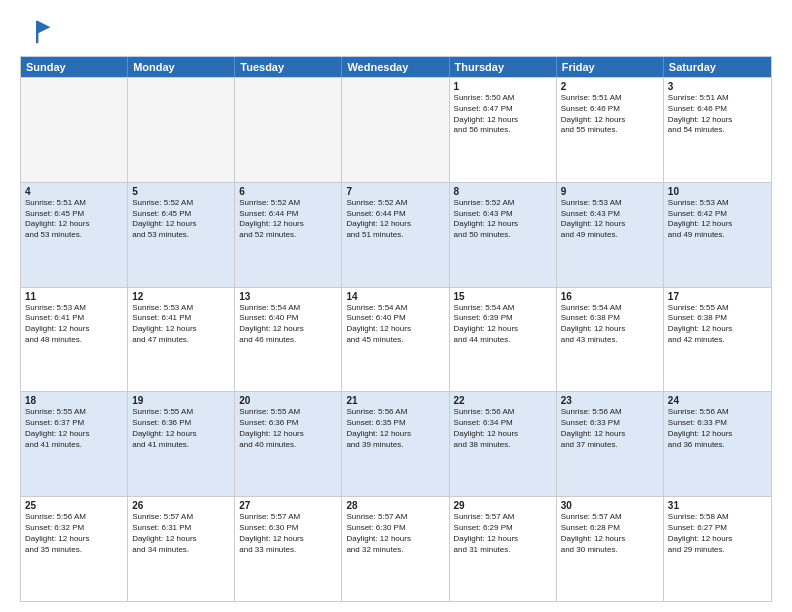 This screenshot has height=612, width=792. What do you see at coordinates (288, 549) in the screenshot?
I see `day-cell-27: 27Sunrise: 5:57 AM Sunset: 6:30 PM Dayli…` at bounding box center [288, 549].